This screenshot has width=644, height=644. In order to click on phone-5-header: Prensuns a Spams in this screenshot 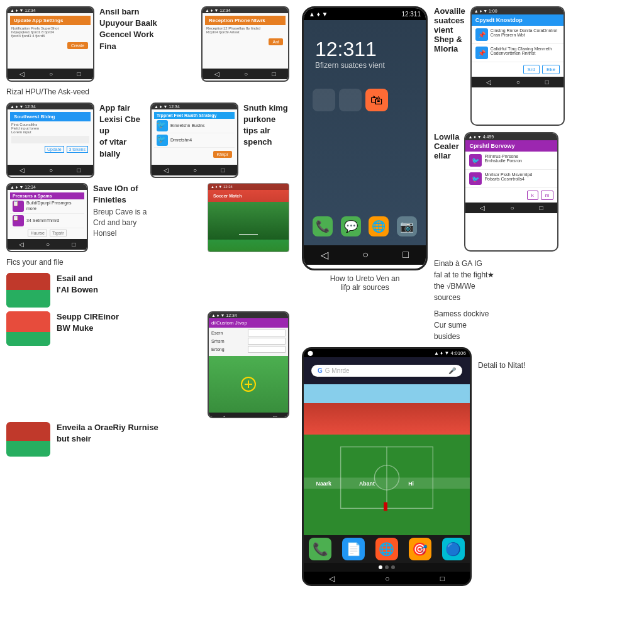, I will do `click(47, 196)`.